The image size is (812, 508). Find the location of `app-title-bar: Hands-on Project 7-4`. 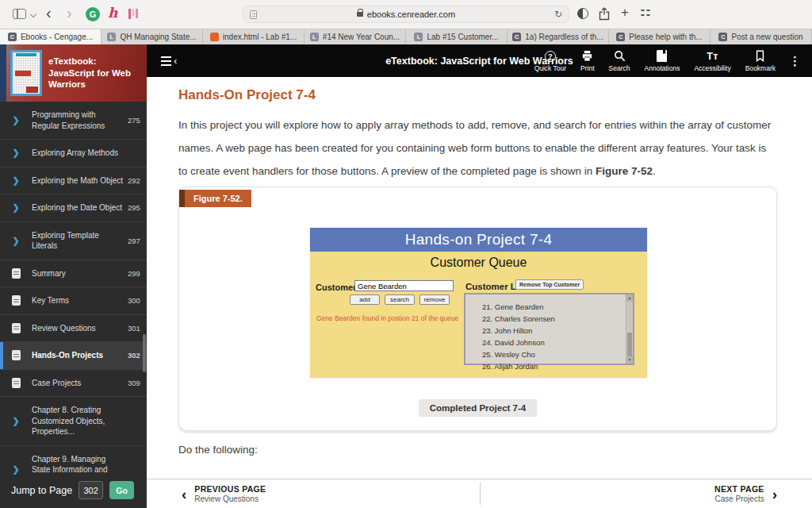

app-title-bar: Hands-on Project 7-4 is located at coordinates (479, 240).